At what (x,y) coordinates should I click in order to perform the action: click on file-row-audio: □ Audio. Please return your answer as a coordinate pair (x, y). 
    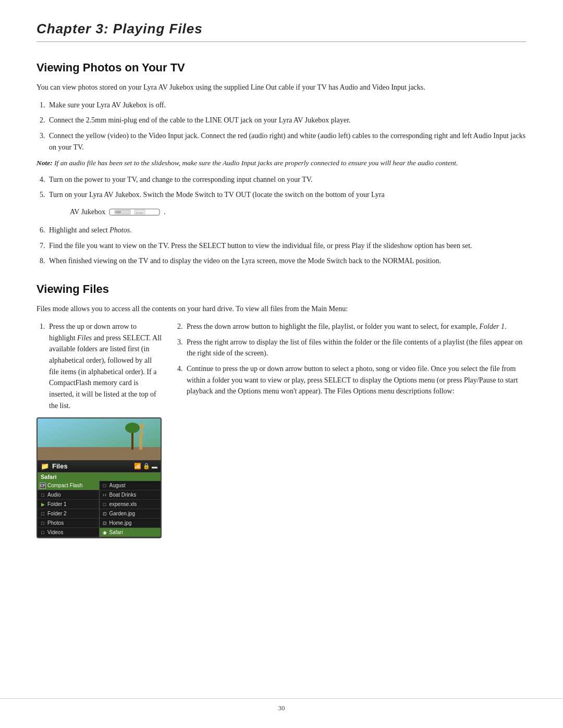
    Looking at the image, I should click on (68, 495).